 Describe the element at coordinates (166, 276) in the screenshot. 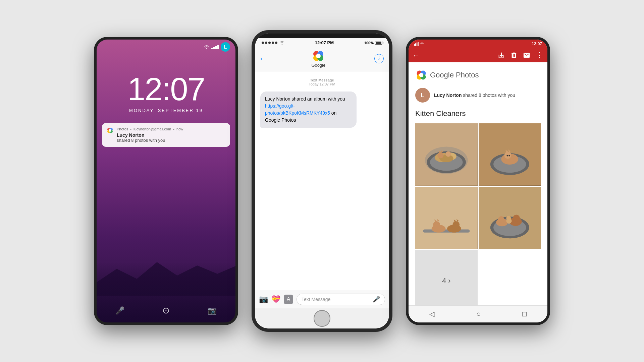

I see `mountain-decoration` at that location.